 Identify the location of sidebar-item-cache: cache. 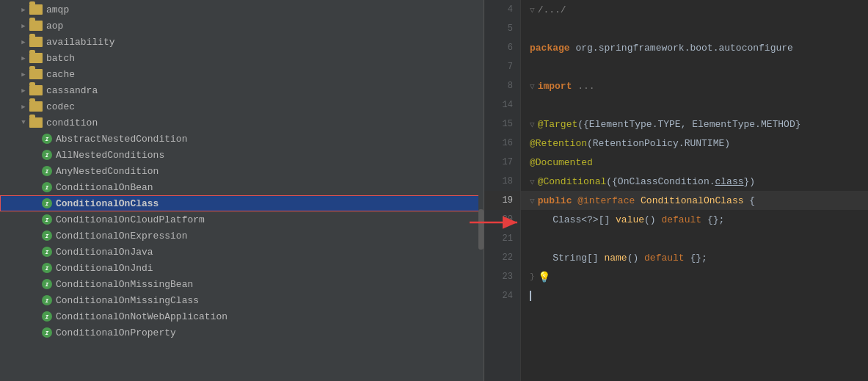
(242, 74).